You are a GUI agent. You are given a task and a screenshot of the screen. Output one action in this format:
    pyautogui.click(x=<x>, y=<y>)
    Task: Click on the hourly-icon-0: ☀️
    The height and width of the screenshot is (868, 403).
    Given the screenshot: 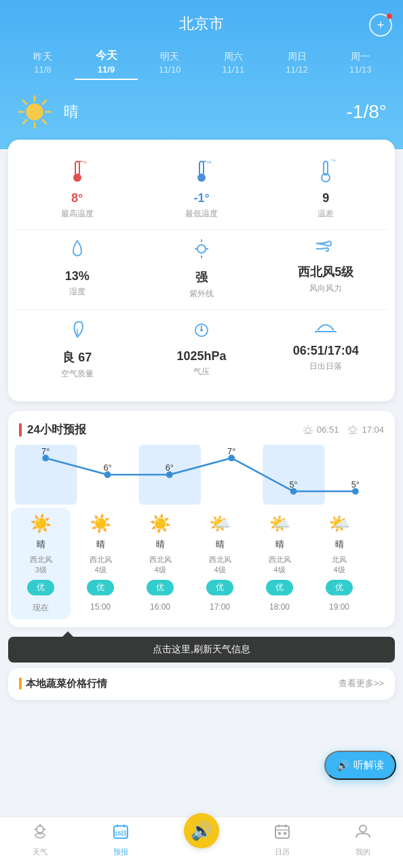 What is the action you would take?
    pyautogui.click(x=41, y=524)
    